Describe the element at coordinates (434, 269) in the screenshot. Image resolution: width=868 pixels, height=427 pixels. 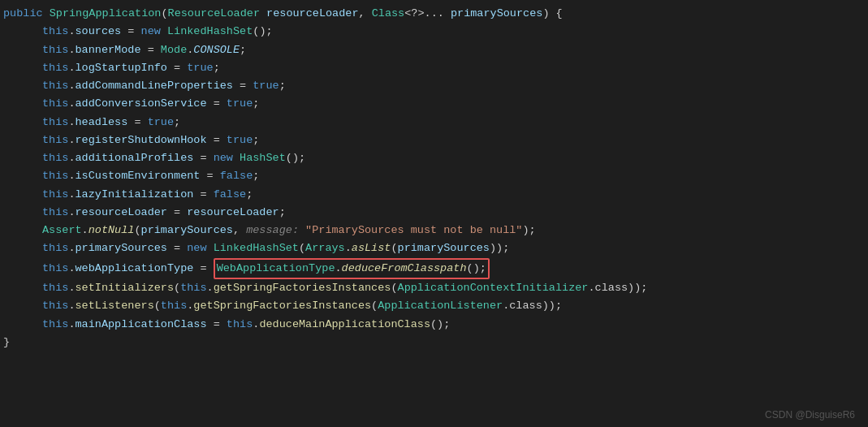
I see `code-line-15: this.webApplicationType = WebApplication…` at that location.